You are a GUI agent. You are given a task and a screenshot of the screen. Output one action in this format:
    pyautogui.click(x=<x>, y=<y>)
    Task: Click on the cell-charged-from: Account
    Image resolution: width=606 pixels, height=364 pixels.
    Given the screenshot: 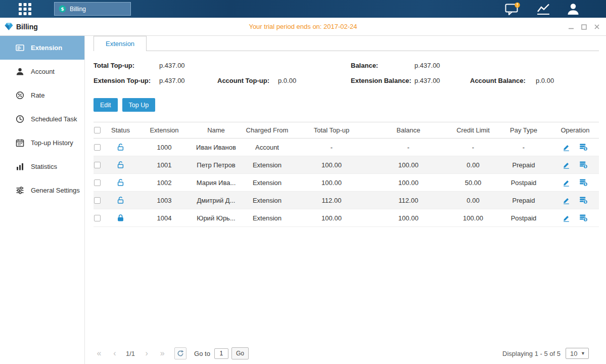 What is the action you would take?
    pyautogui.click(x=267, y=148)
    